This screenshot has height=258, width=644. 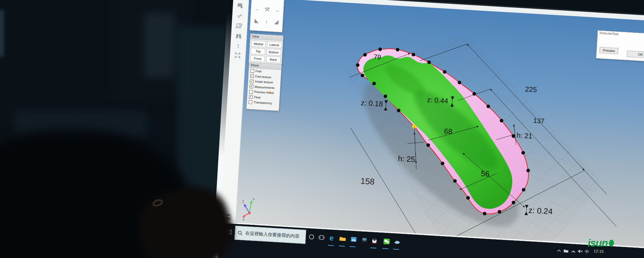 What do you see at coordinates (274, 52) in the screenshot?
I see `view-bottom-button: Bottom` at bounding box center [274, 52].